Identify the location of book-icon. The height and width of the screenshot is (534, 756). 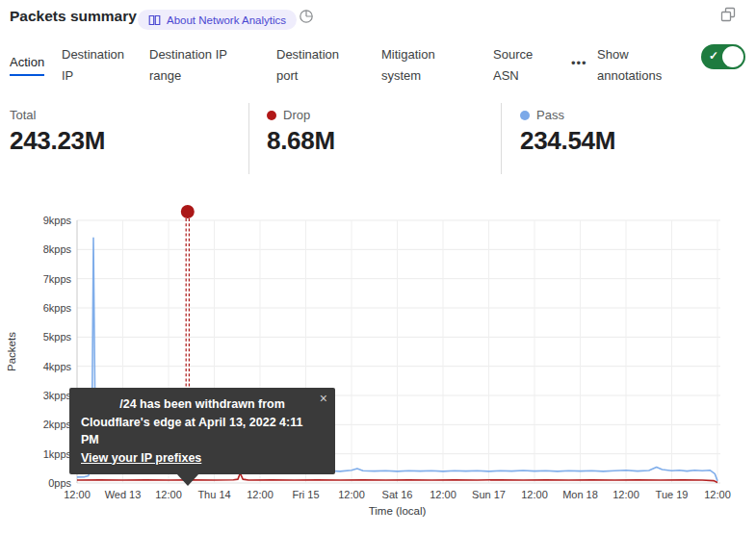
(154, 20).